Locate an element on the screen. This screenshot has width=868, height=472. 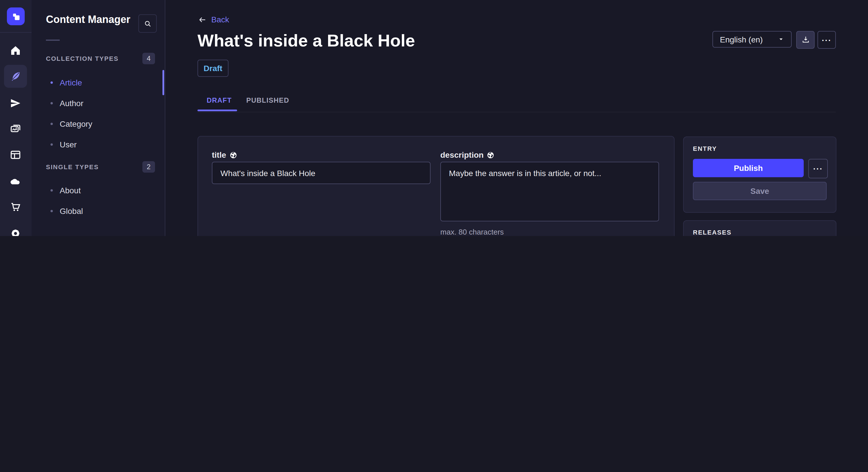
strapi-logo is located at coordinates (16, 16).